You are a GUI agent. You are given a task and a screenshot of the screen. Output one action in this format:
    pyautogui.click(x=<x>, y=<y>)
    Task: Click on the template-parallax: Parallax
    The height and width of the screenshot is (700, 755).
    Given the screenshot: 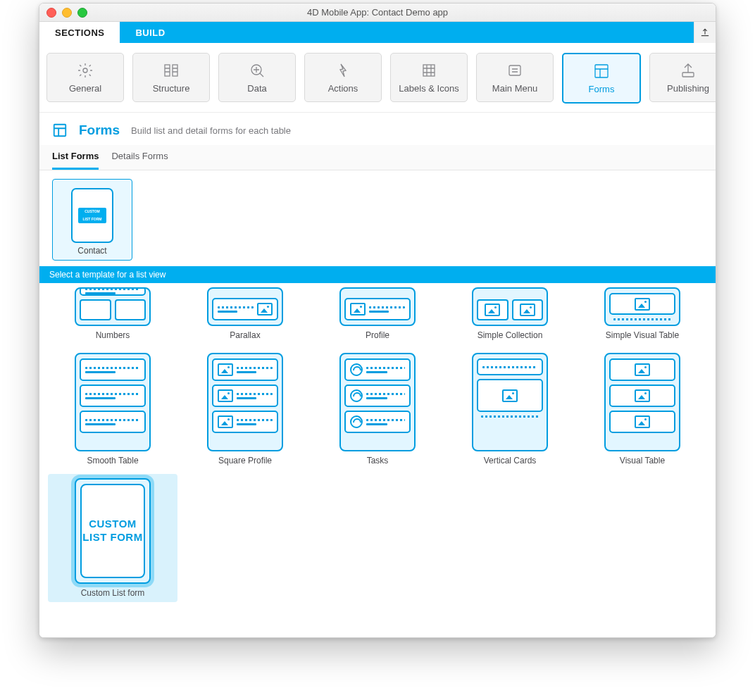 What is the action you would take?
    pyautogui.click(x=245, y=314)
    